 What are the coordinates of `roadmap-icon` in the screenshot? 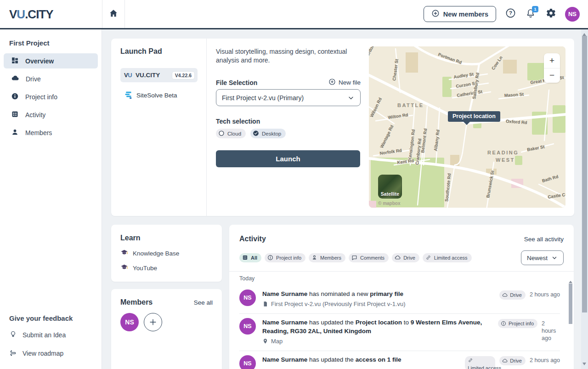 It's located at (13, 353).